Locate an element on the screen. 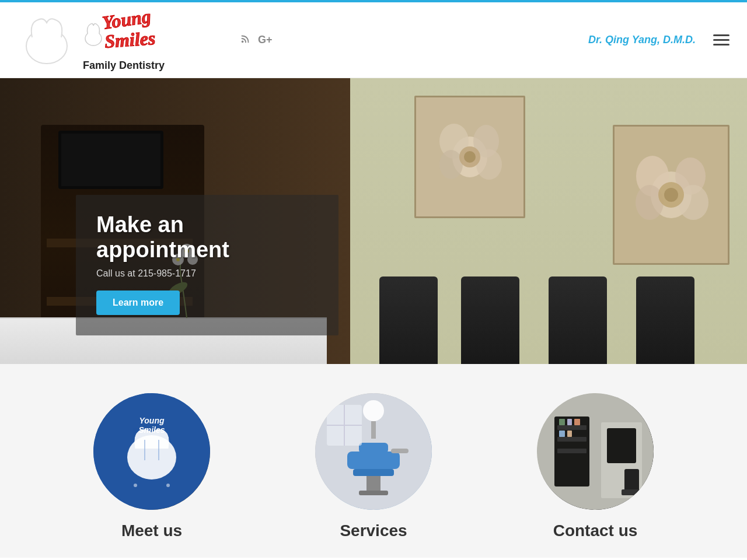 Image resolution: width=747 pixels, height=560 pixels. header-left: .ys-text { font-family: 'Arial Black', '… is located at coordinates (145, 40).